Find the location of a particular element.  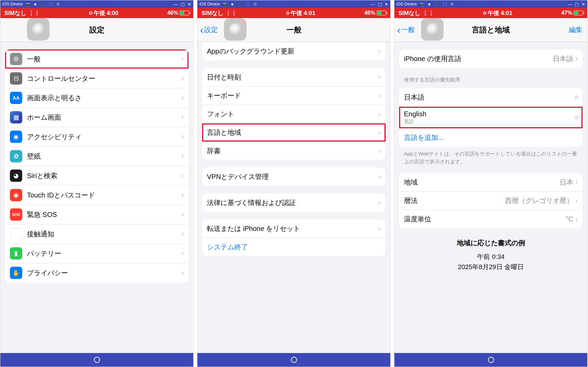

settings-row-keyboard: キーボード› is located at coordinates (294, 96).